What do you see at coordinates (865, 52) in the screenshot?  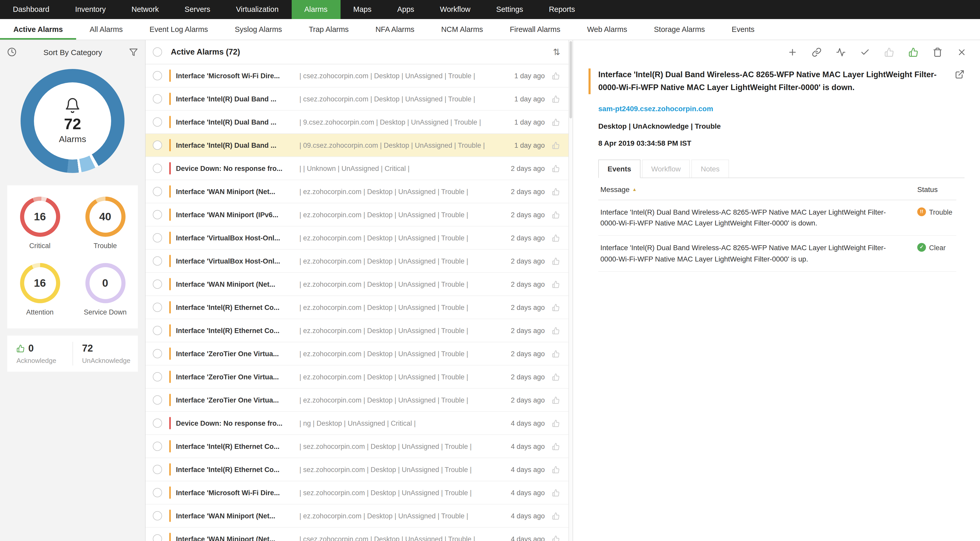 I see `acknowledge-check-icon` at bounding box center [865, 52].